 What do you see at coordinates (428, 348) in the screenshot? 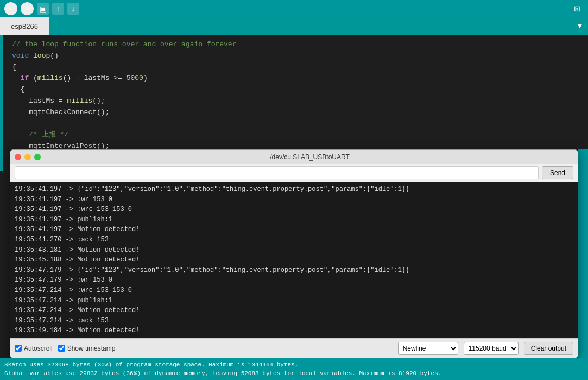
I see `newline-select: Newline No line ending Carriage return B…` at bounding box center [428, 348].